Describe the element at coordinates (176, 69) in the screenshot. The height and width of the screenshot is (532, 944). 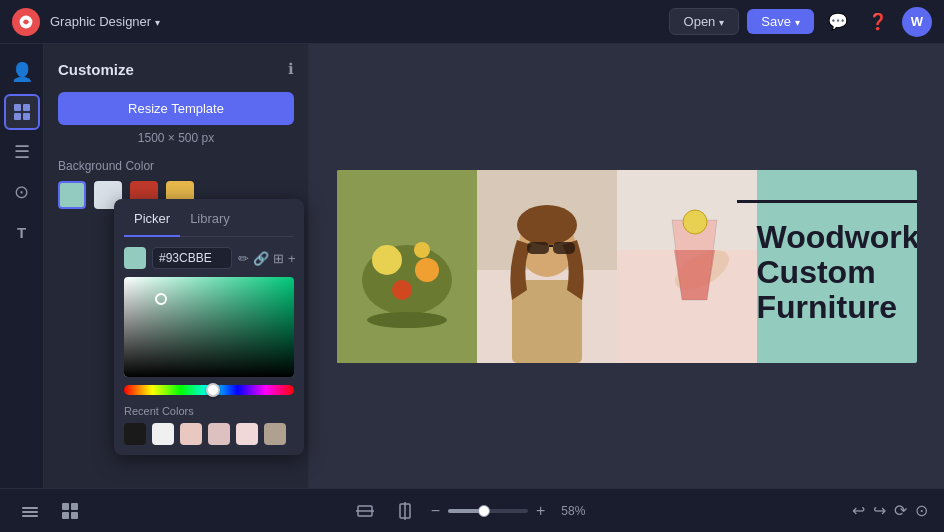
I see `panel-header: Customize ℹ` at that location.